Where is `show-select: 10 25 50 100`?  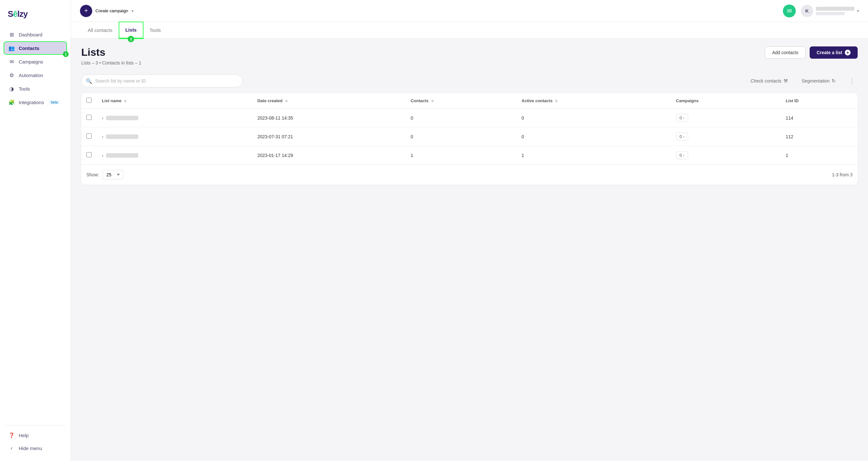 show-select: 10 25 50 100 is located at coordinates (113, 175).